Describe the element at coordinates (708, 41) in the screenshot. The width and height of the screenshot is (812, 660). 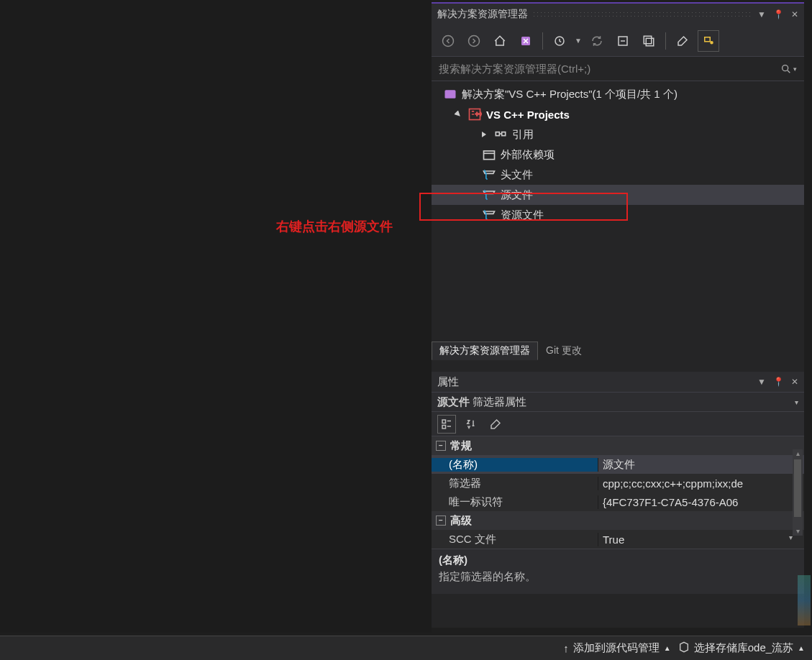
I see `preview-button` at that location.